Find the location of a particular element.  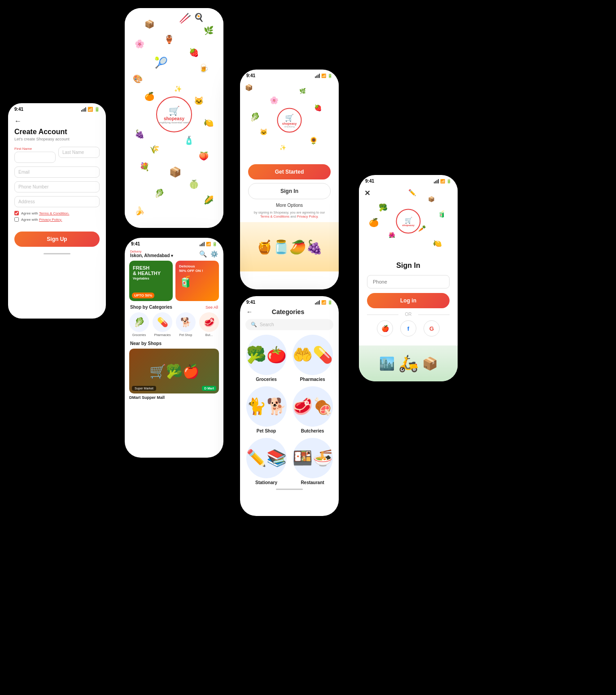

page-title: Create Account is located at coordinates (57, 132).